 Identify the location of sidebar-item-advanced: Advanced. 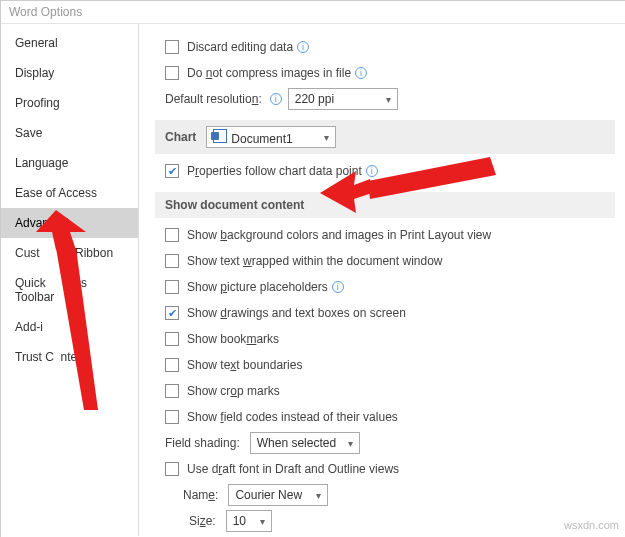
(70, 223).